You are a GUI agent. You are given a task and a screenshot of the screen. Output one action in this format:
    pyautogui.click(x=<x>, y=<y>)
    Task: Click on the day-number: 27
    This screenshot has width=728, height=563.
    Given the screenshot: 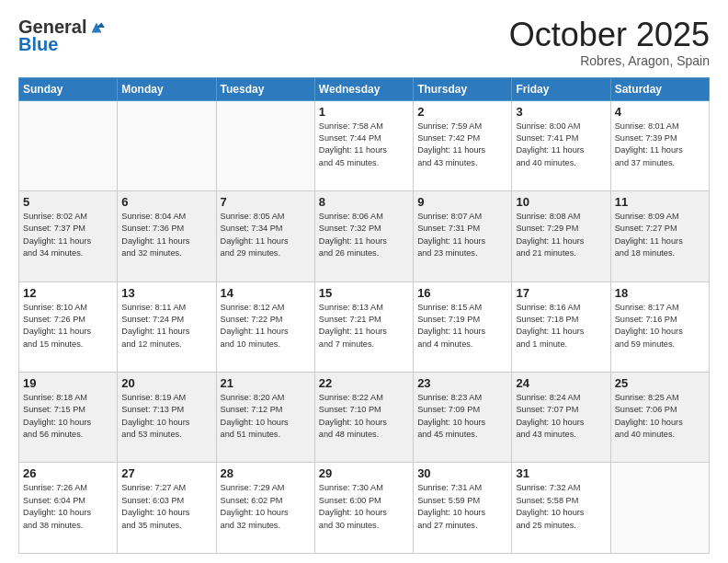 What is the action you would take?
    pyautogui.click(x=166, y=473)
    